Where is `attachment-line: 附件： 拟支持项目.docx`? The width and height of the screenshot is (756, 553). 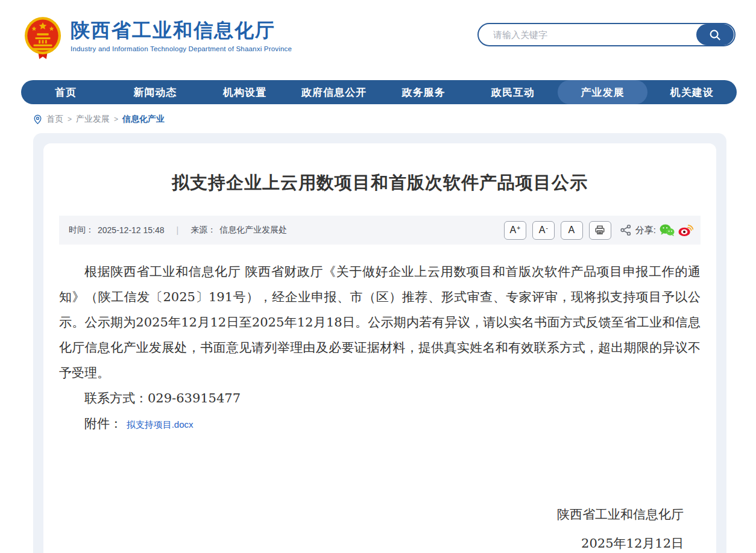 attachment-line: 附件： 拟支持项目.docx is located at coordinates (380, 423).